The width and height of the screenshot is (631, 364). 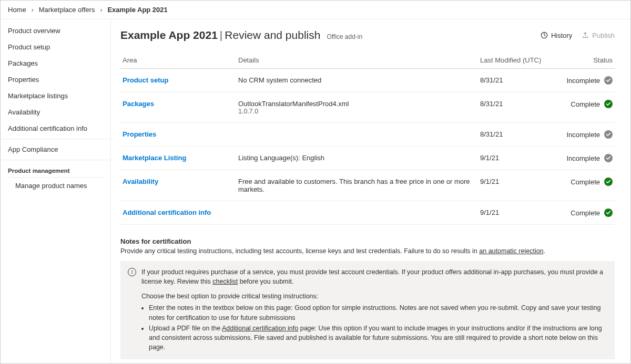 I want to click on col-area: Area, so click(x=178, y=60).